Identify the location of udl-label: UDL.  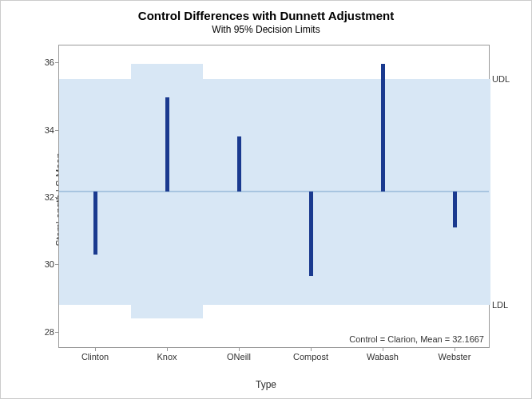
(499, 79).